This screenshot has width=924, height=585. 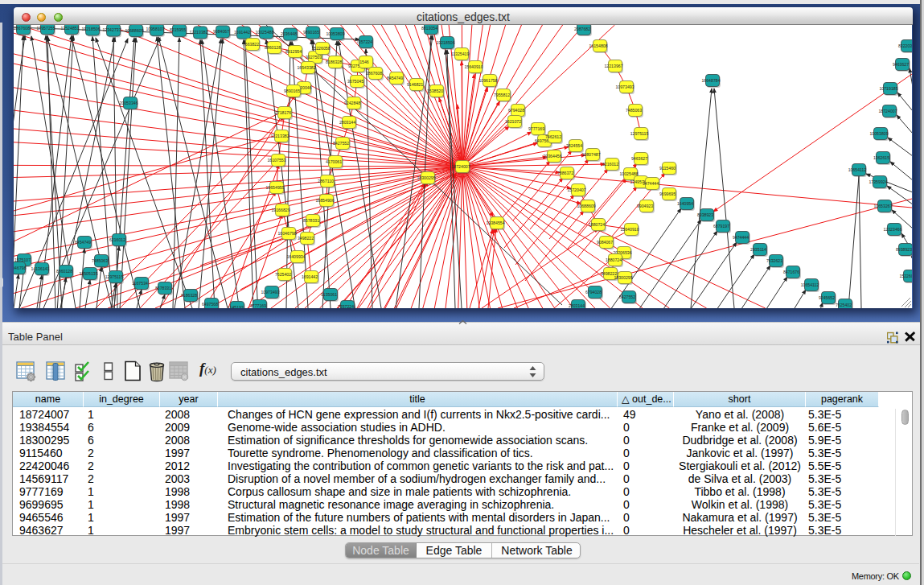 What do you see at coordinates (513, 122) in the screenshot?
I see `svg-text: 1621072` at bounding box center [513, 122].